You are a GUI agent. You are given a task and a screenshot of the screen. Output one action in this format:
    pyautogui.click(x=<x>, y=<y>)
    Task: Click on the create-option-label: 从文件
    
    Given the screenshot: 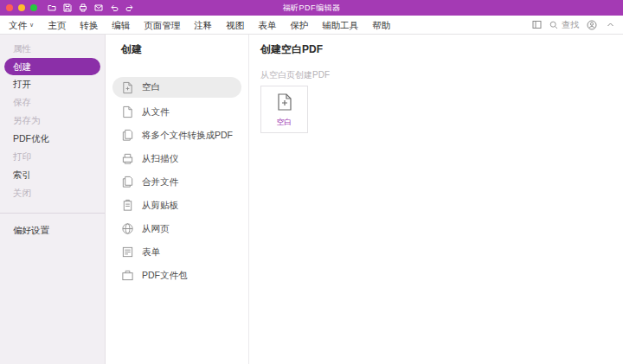 What is the action you would take?
    pyautogui.click(x=156, y=112)
    